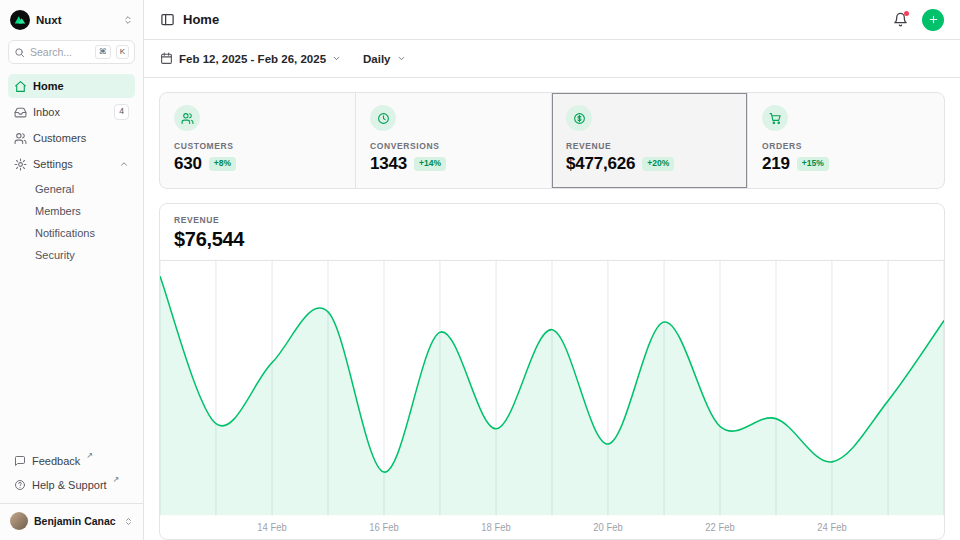  I want to click on chevron-up-icon, so click(124, 164).